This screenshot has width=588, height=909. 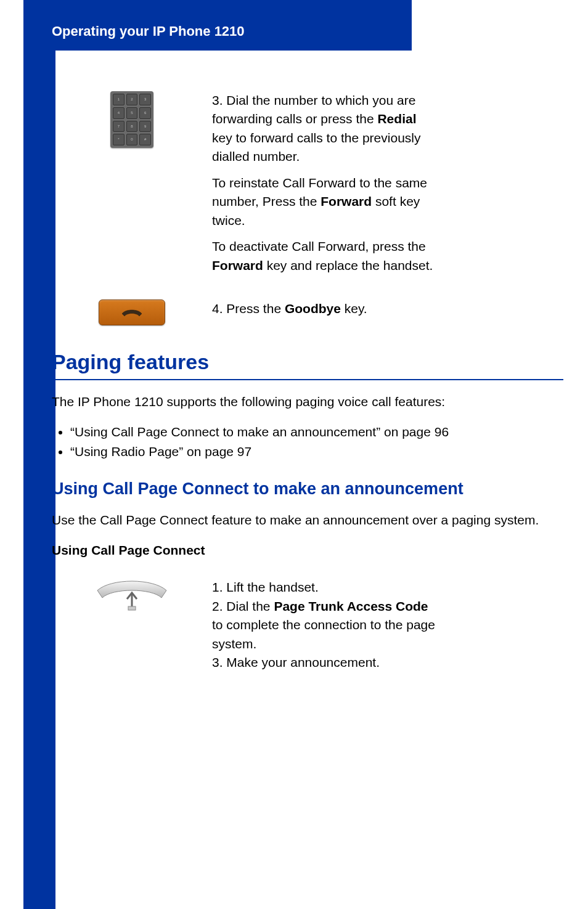 I want to click on bullet-item: “Using Call Page Connect to make an anno…, so click(x=317, y=432).